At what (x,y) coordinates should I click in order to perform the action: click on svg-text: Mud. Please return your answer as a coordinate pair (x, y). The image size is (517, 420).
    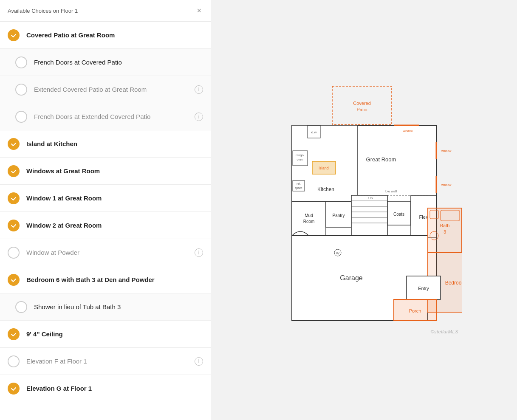
    Looking at the image, I should click on (308, 216).